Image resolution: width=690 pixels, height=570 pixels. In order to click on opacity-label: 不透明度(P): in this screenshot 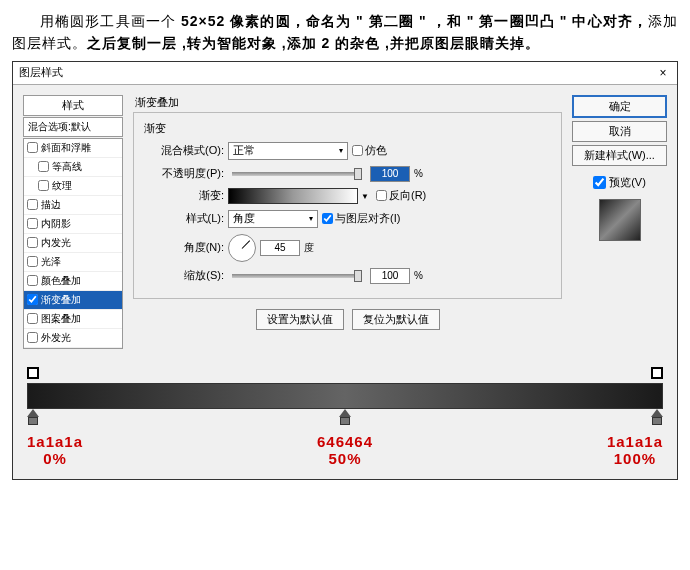, I will do `click(184, 174)`.